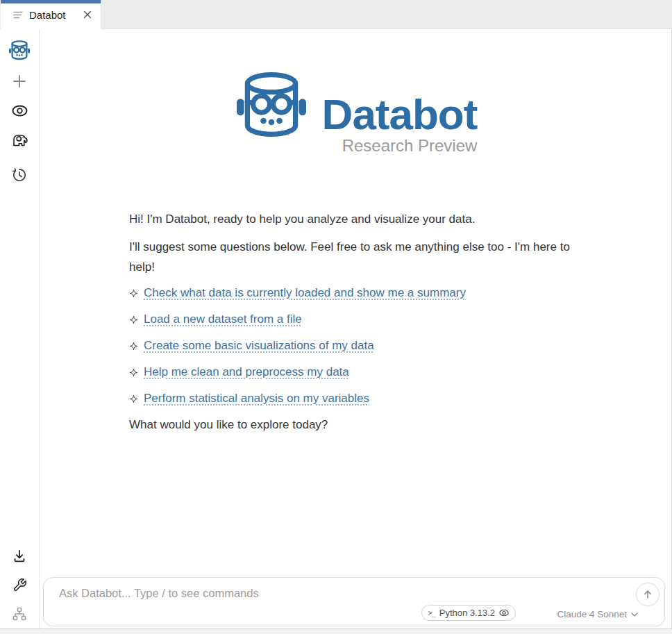 This screenshot has width=672, height=634. What do you see at coordinates (469, 612) in the screenshot?
I see `kernel-badge: >_ Python 3.13.2` at bounding box center [469, 612].